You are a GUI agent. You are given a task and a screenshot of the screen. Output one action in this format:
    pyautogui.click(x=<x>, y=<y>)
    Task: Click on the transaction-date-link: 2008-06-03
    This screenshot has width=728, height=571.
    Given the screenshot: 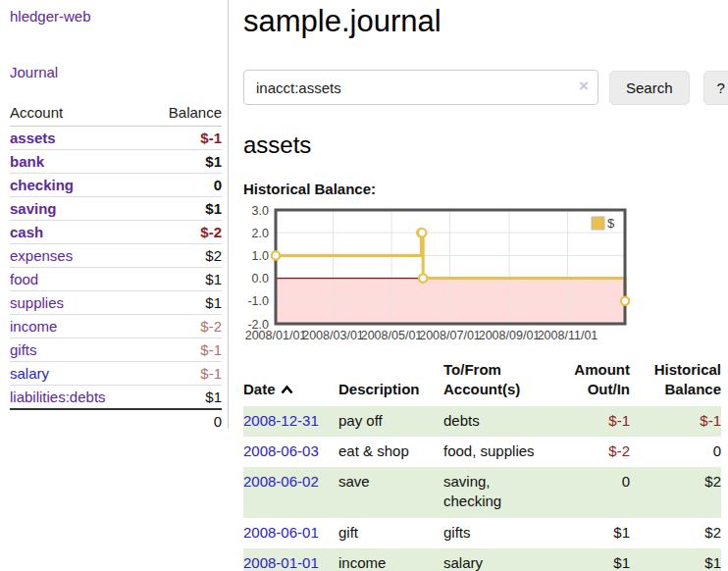 What is the action you would take?
    pyautogui.click(x=281, y=451)
    